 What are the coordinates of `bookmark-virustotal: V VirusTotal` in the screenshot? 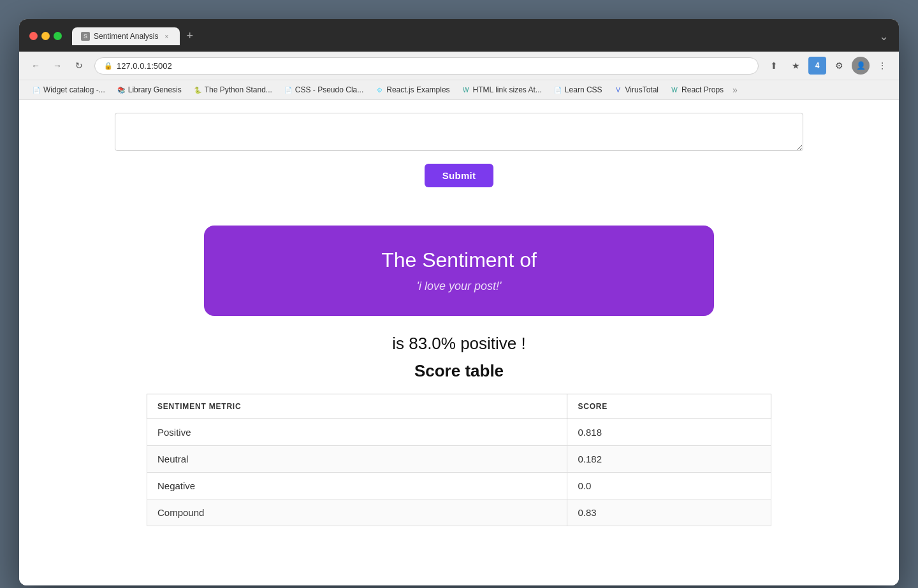 It's located at (636, 90).